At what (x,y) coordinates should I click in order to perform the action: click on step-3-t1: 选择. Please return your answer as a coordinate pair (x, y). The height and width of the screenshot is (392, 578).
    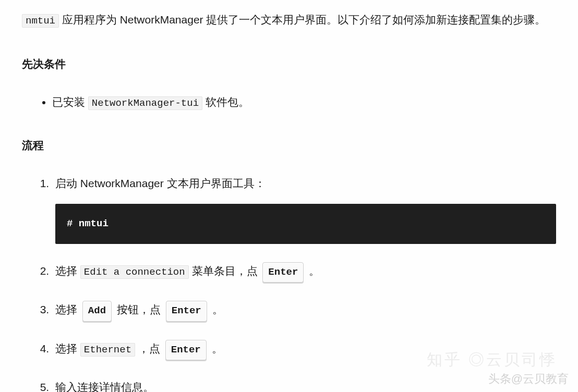
    Looking at the image, I should click on (68, 310).